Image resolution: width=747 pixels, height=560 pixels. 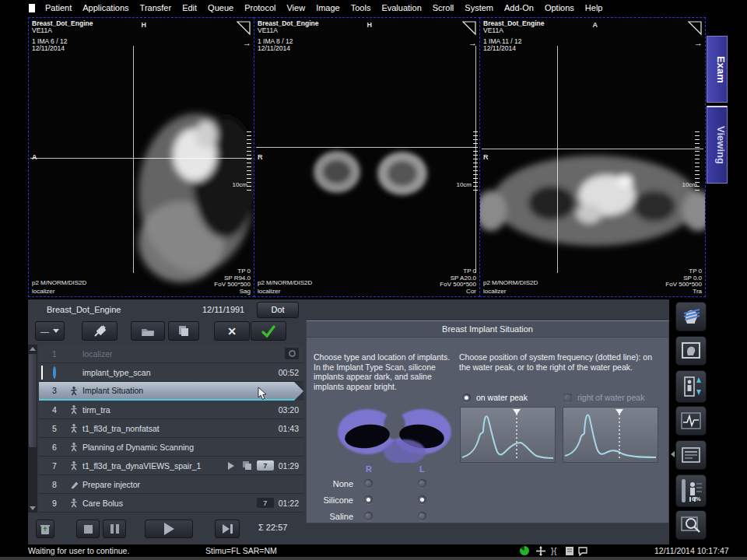 I want to click on queue-scrollbar, so click(x=33, y=429).